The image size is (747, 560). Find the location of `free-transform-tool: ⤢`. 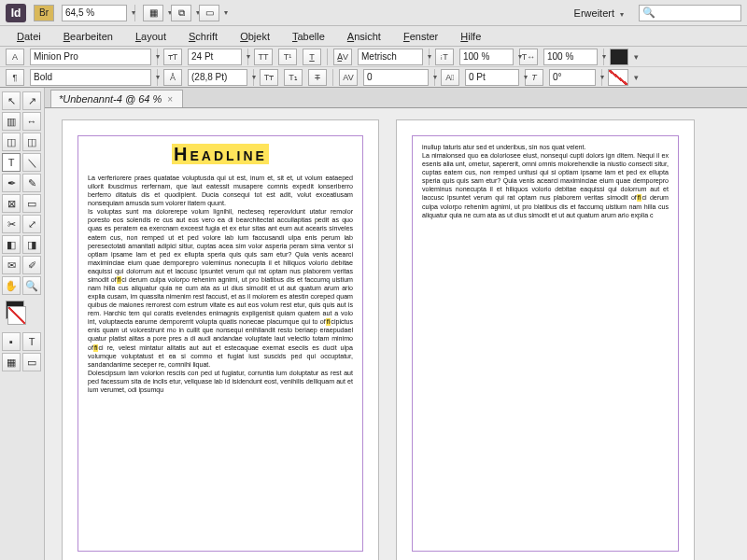

free-transform-tool: ⤢ is located at coordinates (32, 224).